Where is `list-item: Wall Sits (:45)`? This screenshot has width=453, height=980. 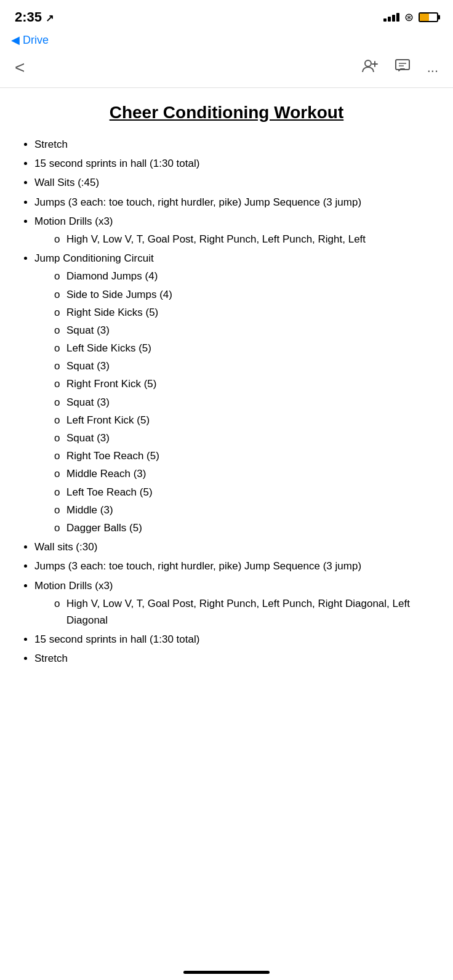 list-item: Wall Sits (:45) is located at coordinates (235, 182).